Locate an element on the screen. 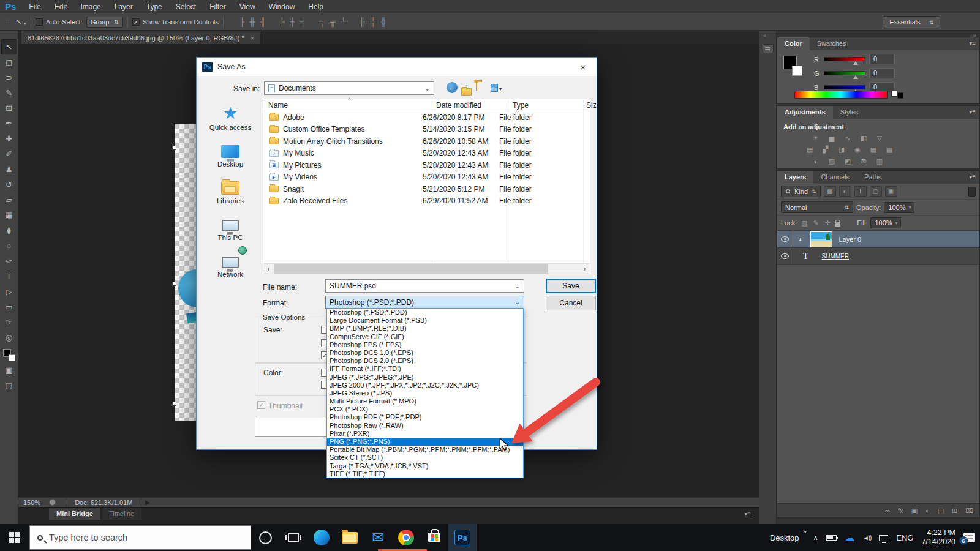 This screenshot has width=980, height=551. photoshop-taskbar-button: Ps is located at coordinates (462, 538).